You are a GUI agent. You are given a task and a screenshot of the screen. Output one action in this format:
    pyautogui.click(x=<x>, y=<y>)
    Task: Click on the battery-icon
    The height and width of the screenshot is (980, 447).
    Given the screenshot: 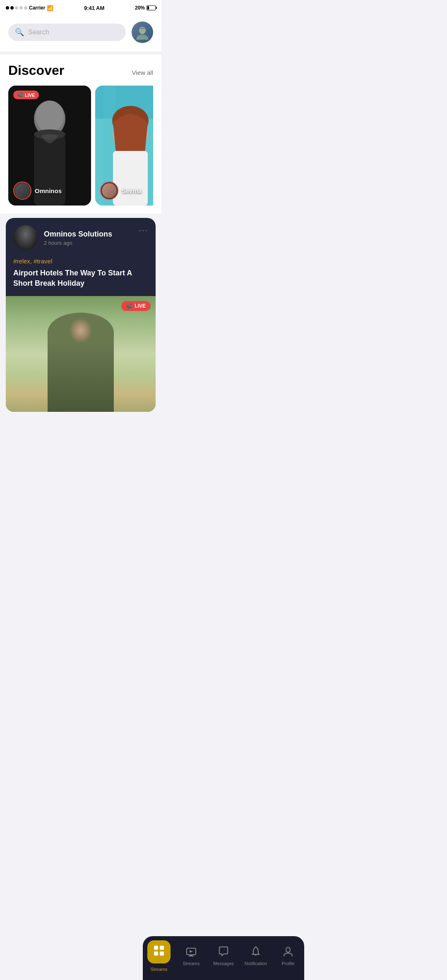 What is the action you would take?
    pyautogui.click(x=151, y=8)
    